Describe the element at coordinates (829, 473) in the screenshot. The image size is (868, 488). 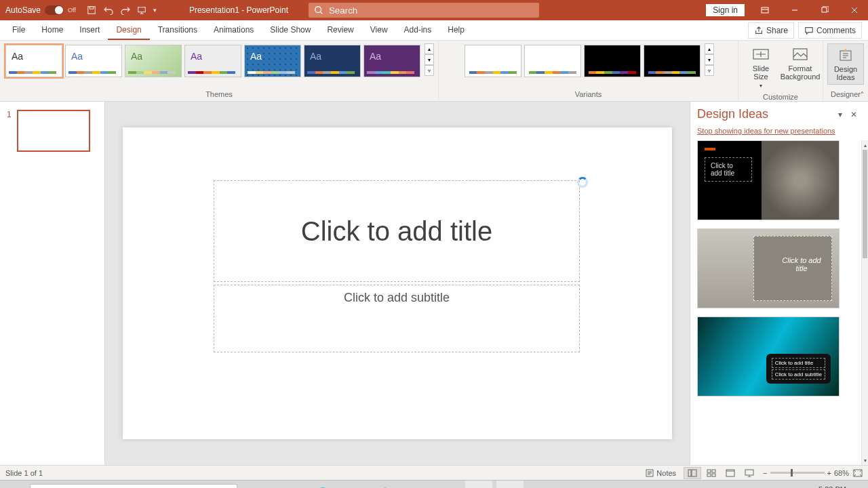
I see `zoom-in-button: +` at that location.